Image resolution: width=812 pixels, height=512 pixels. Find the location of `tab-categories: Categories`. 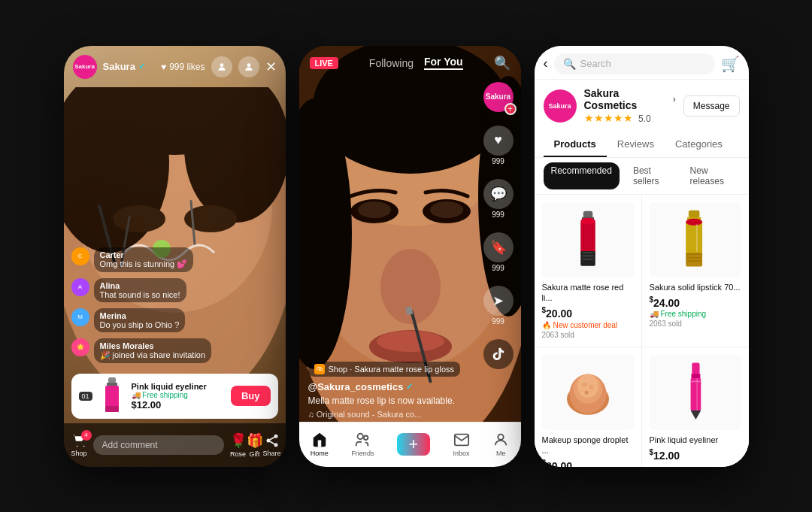

tab-categories: Categories is located at coordinates (699, 144).